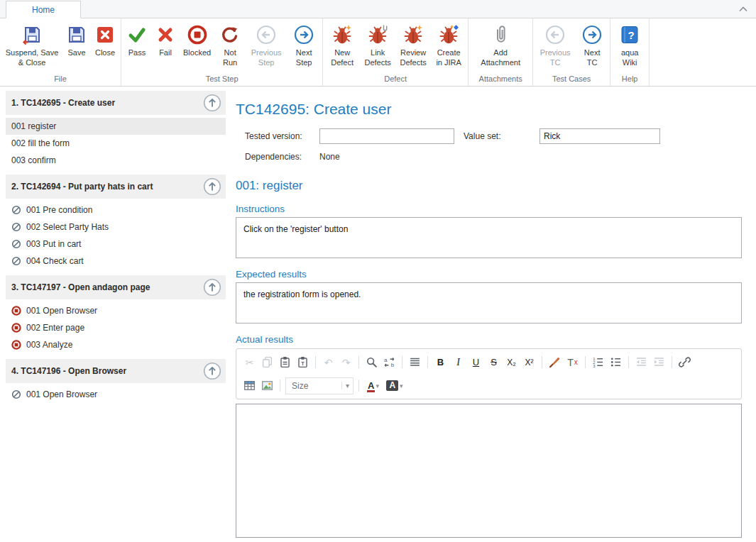 This screenshot has height=542, width=756. I want to click on indent-icon, so click(659, 363).